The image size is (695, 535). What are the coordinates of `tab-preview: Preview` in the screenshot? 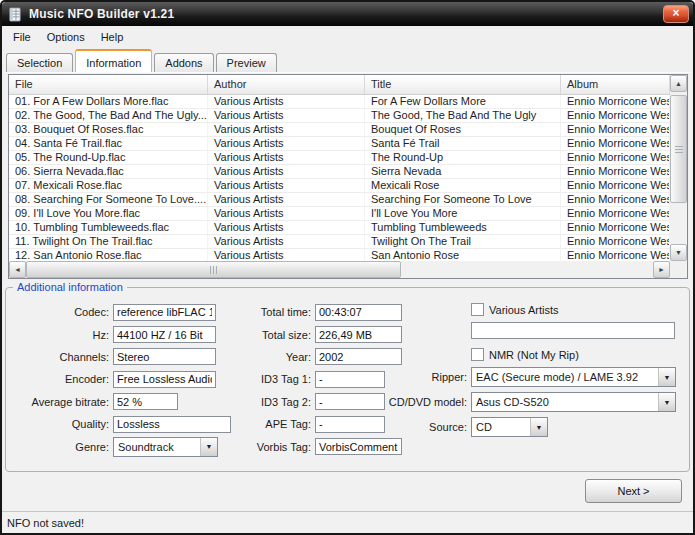 It's located at (246, 63).